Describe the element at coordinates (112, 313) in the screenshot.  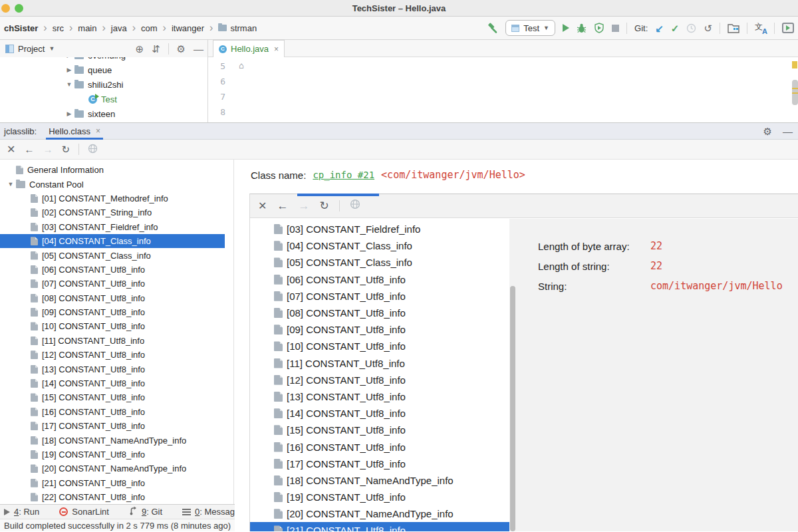
I see `tree-node: [09] CONSTANT_Utf8_info` at that location.